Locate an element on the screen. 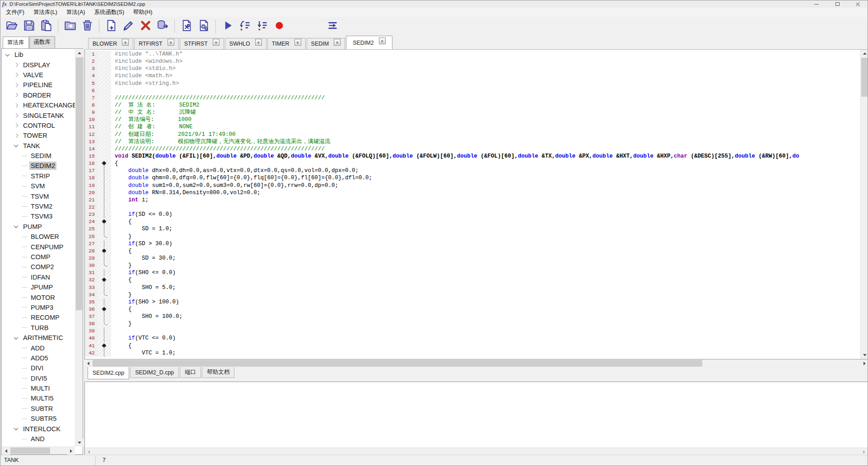 This screenshot has width=868, height=466. editor-tab-SWHLO: SWHLOx is located at coordinates (246, 43).